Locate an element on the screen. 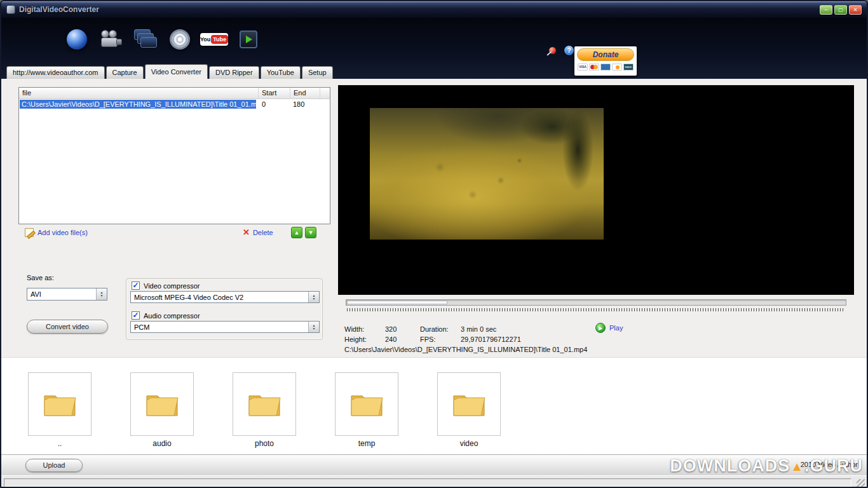 The image size is (868, 488). save-as-label: Save as: is located at coordinates (41, 278).